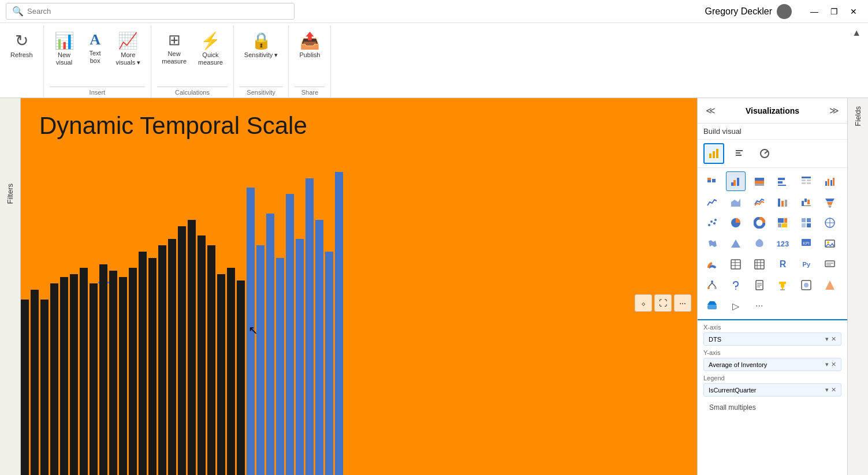 The height and width of the screenshot is (475, 868). Describe the element at coordinates (834, 365) in the screenshot. I see `y-axis-remove-btn: ✕` at that location.